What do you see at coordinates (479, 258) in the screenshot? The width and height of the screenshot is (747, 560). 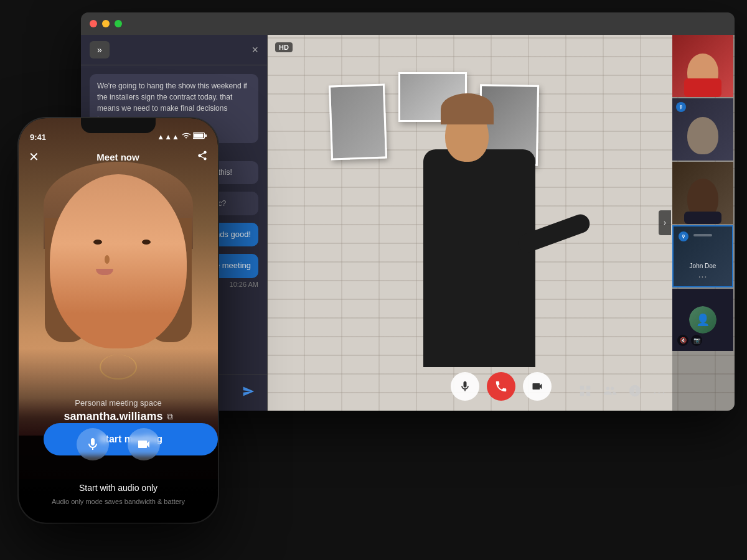 I see `person-body` at bounding box center [479, 258].